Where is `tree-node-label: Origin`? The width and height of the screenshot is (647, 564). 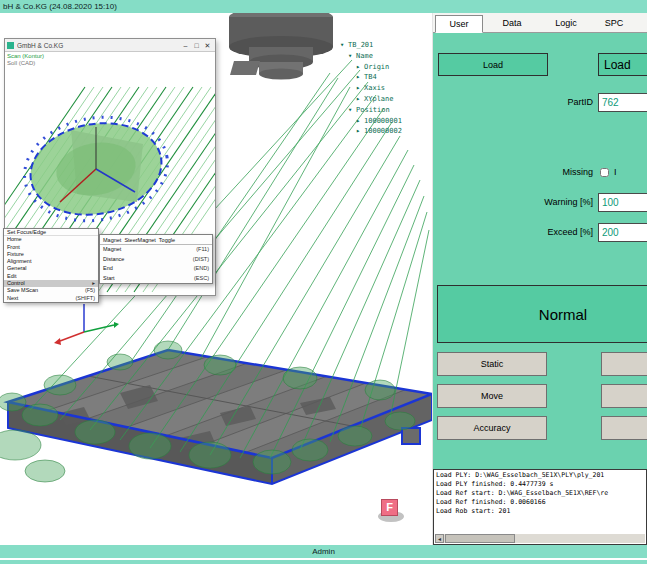 tree-node-label: Origin is located at coordinates (376, 67).